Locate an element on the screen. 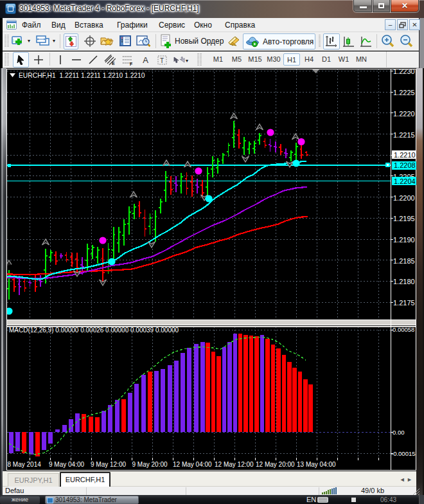  svg-text: 0.00 is located at coordinates (398, 432).